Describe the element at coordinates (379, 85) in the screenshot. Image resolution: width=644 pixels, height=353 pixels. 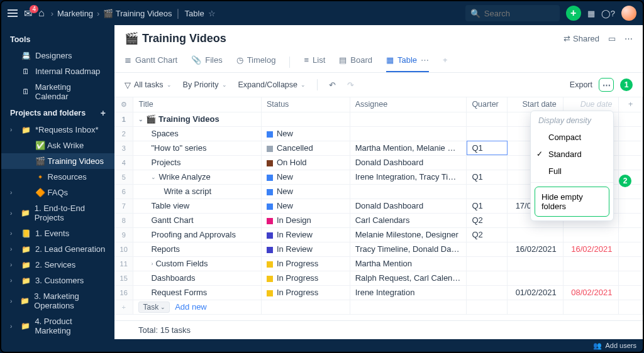
I see `table-toolbar: ▽All tasks⌄ By Priority⌄ Expand/Collapse…` at that location.